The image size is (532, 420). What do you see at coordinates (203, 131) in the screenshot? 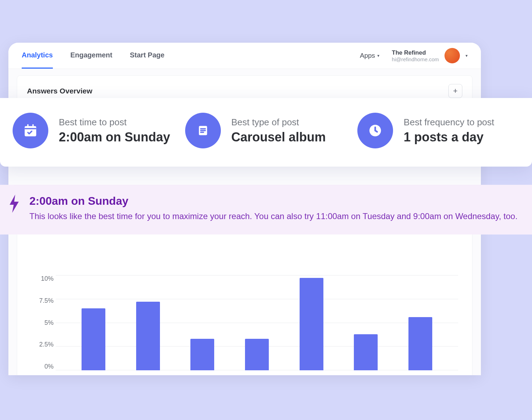
I see `document-icon` at bounding box center [203, 131].